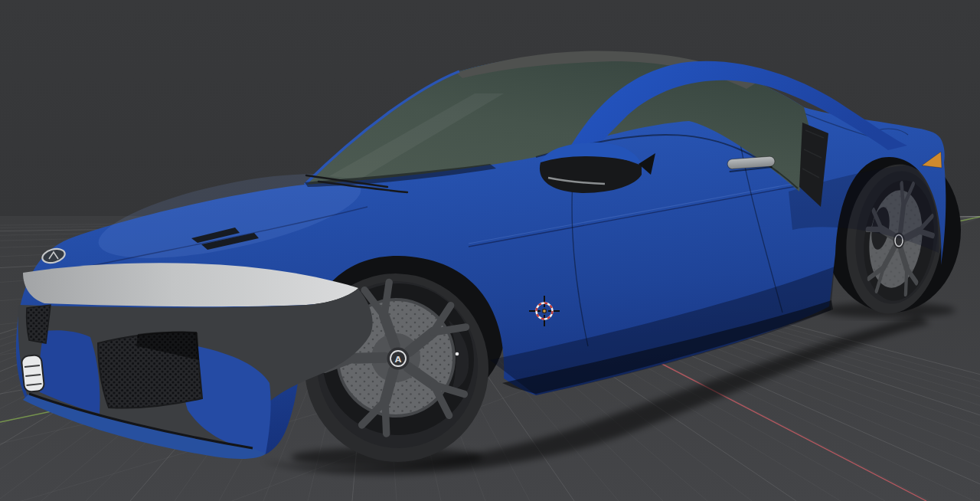  Describe the element at coordinates (398, 360) in the screenshot. I see `wheel-cap-brand-letter: A` at that location.